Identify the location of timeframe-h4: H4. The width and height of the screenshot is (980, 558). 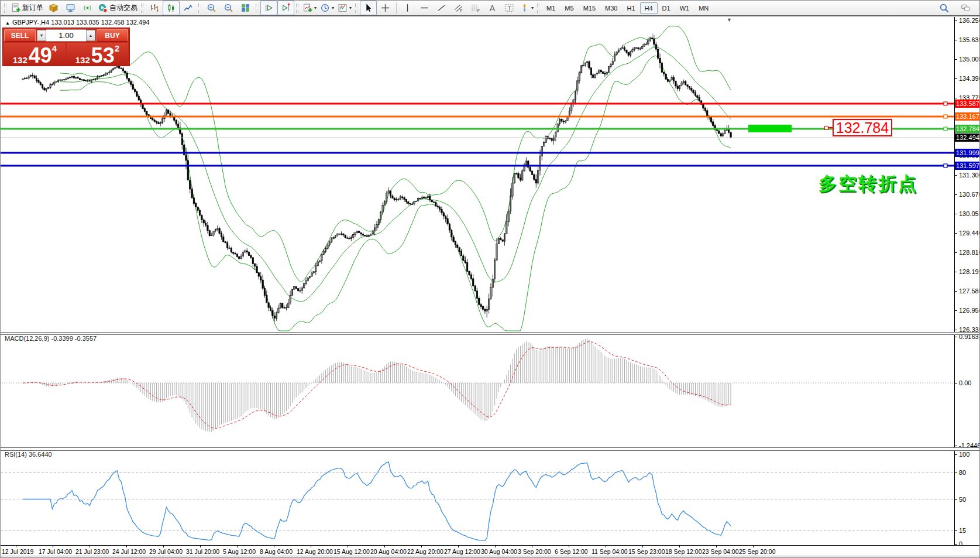
(649, 8).